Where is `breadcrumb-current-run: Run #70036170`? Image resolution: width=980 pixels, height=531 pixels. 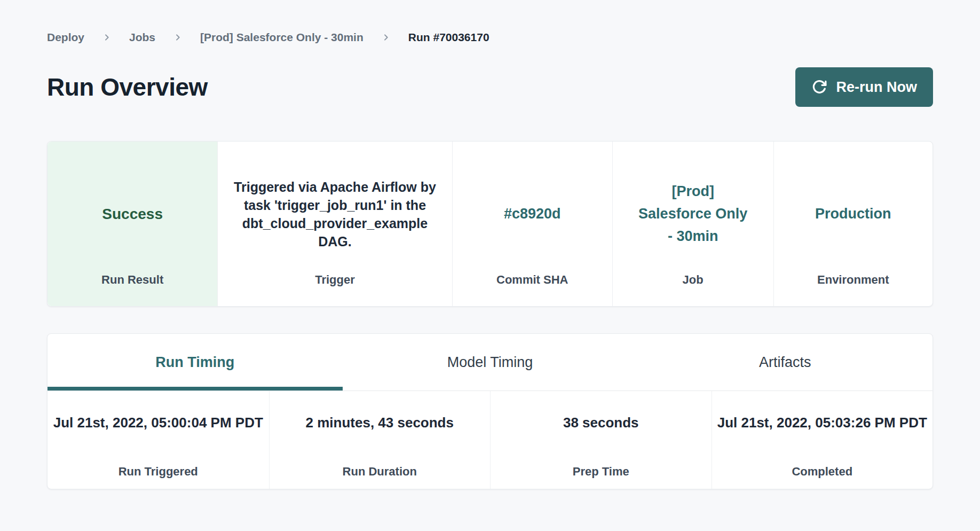
breadcrumb-current-run: Run #70036170 is located at coordinates (449, 37).